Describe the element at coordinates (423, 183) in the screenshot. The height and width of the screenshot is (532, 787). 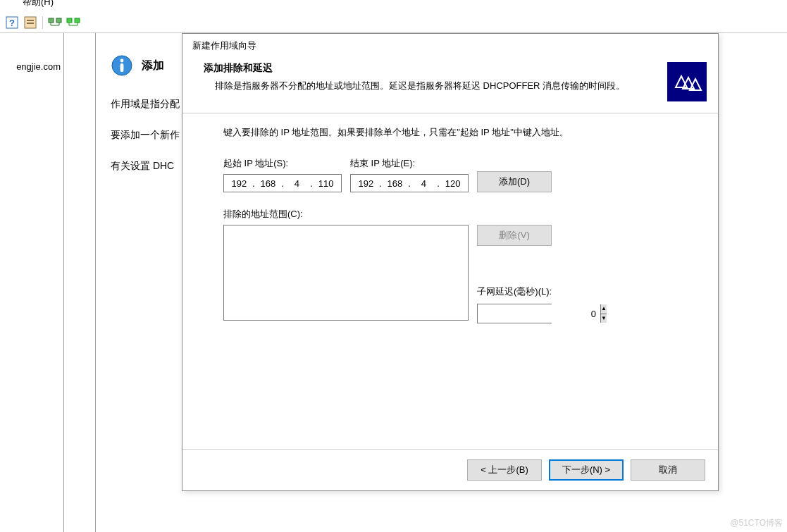
I see `end-ip-oct3: 4` at that location.